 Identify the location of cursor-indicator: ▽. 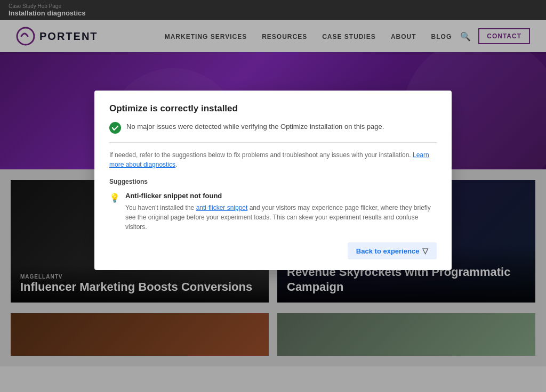
(425, 251).